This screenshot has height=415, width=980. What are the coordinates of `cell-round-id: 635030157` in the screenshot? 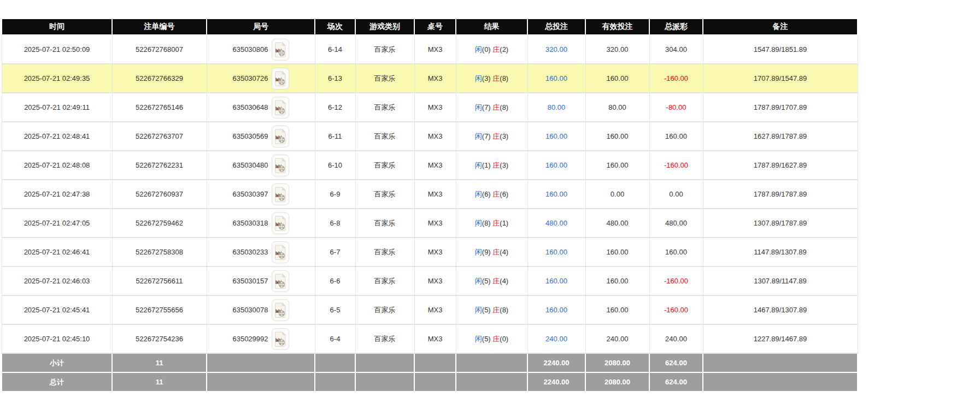 It's located at (261, 281).